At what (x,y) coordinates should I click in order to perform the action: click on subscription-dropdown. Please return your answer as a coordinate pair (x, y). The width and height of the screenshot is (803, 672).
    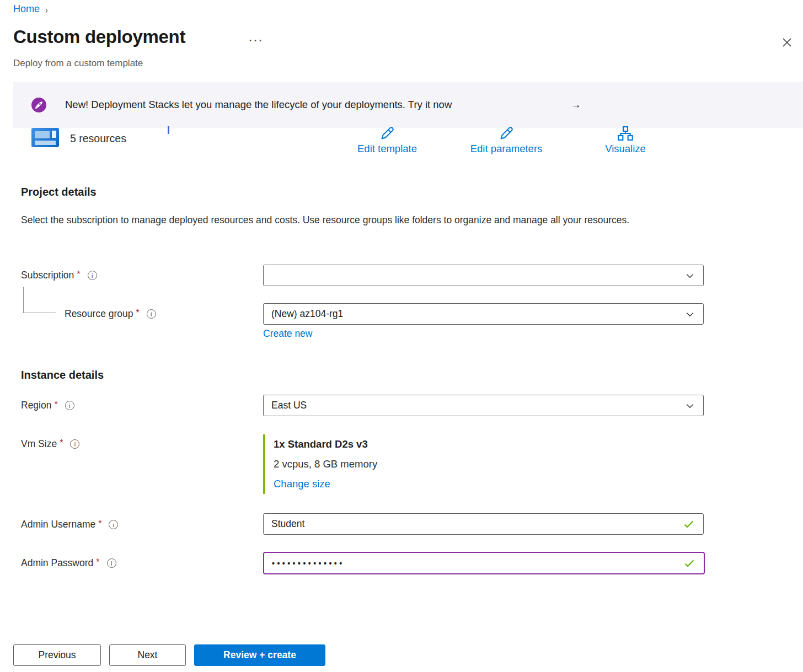
    Looking at the image, I should click on (483, 276).